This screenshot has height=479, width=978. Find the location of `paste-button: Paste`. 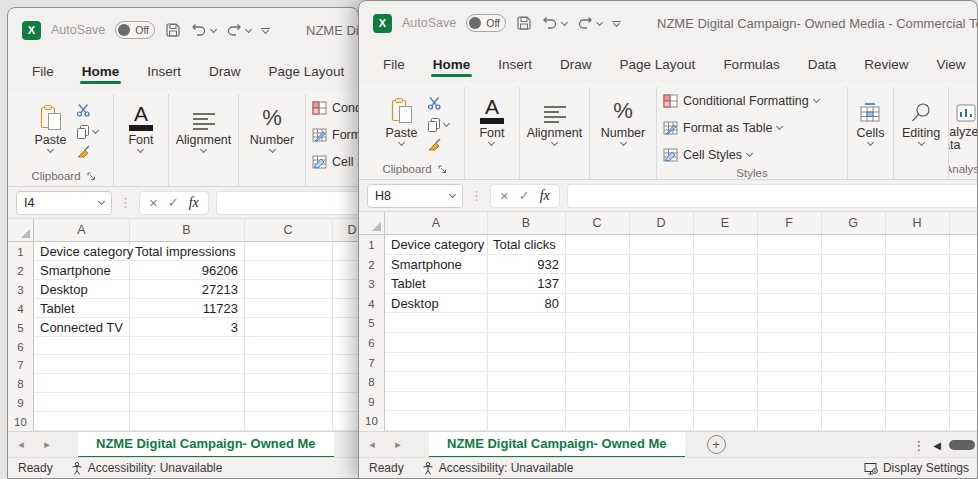

paste-button: Paste is located at coordinates (51, 131).